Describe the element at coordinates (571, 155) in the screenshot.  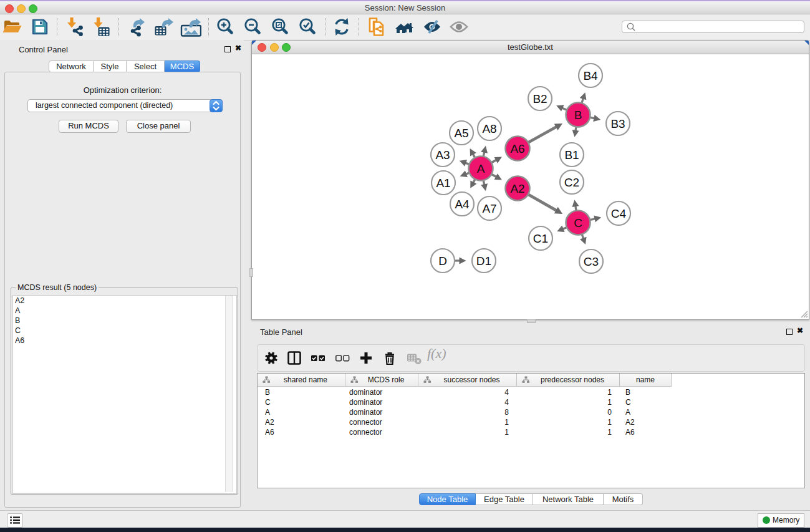
I see `svg-text: B1` at that location.